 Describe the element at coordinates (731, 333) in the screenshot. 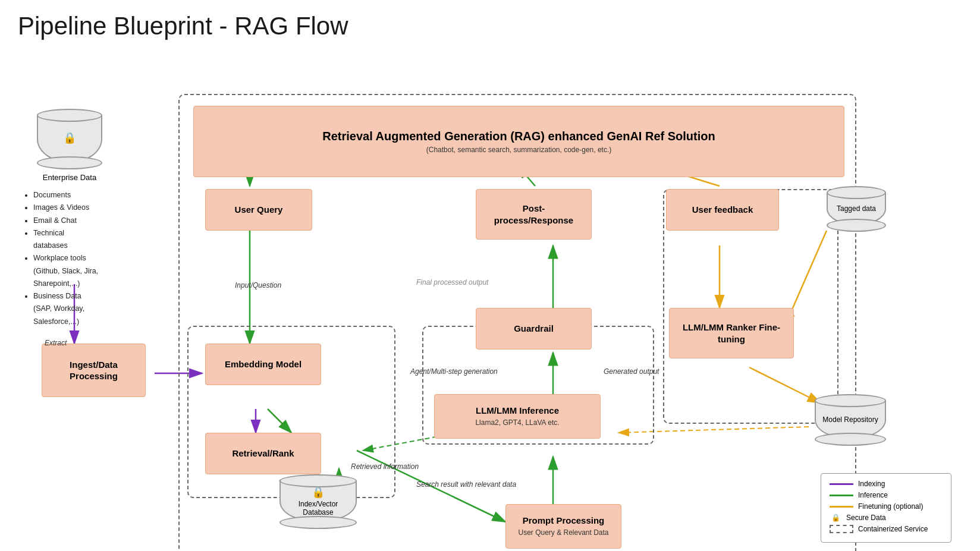

I see `llm-ranker-box: LLM/LMM Ranker Fine-tuning` at that location.